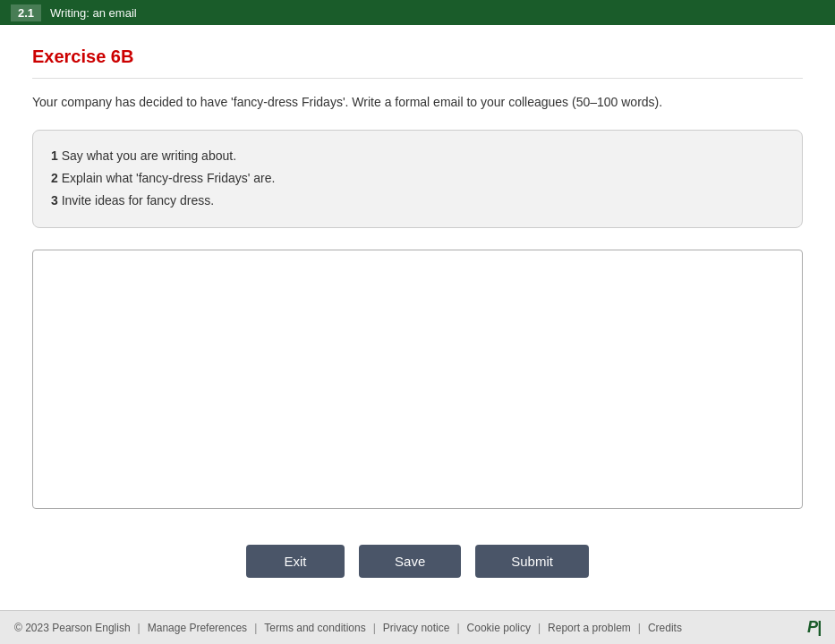 The width and height of the screenshot is (835, 644). Describe the element at coordinates (539, 628) in the screenshot. I see `sep-5: |` at that location.